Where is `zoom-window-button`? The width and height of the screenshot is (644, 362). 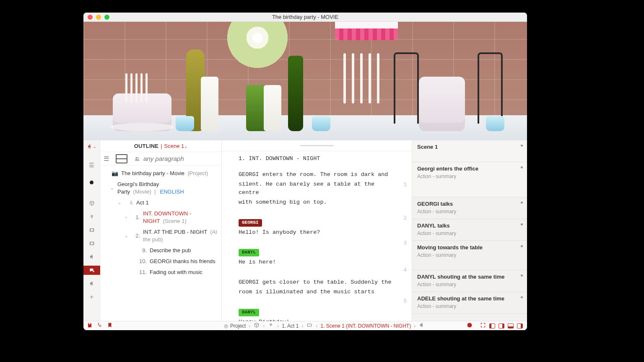
zoom-window-button is located at coordinates (107, 17).